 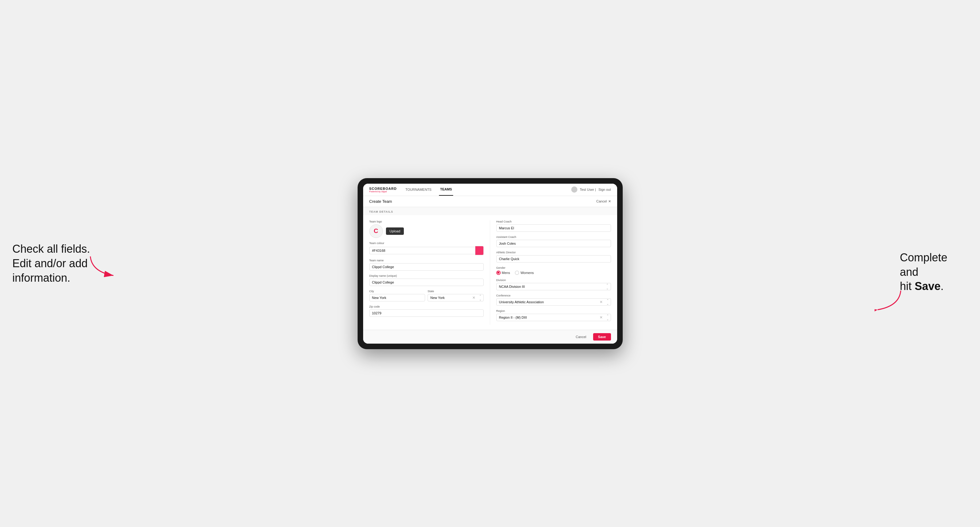 What do you see at coordinates (456, 291) in the screenshot?
I see `state-label: State` at bounding box center [456, 291].